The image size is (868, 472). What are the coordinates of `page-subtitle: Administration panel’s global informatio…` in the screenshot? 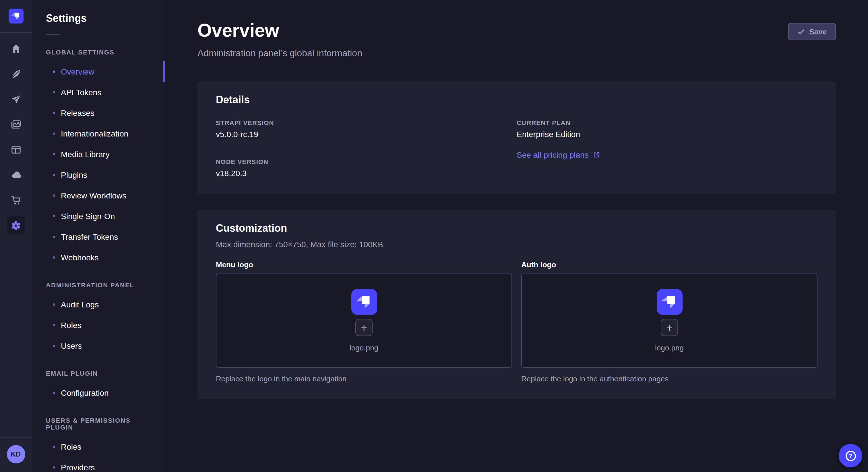 It's located at (280, 53).